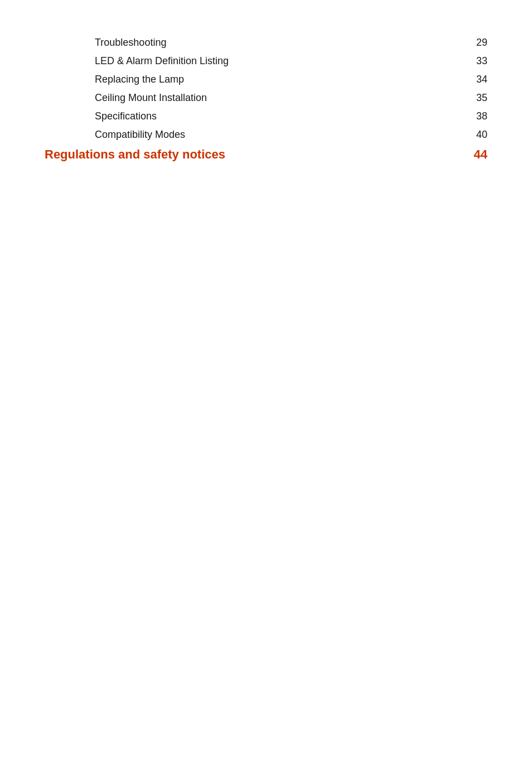 The image size is (532, 764). I want to click on toc-item-label: Ceiling Mount Installation, so click(151, 98).